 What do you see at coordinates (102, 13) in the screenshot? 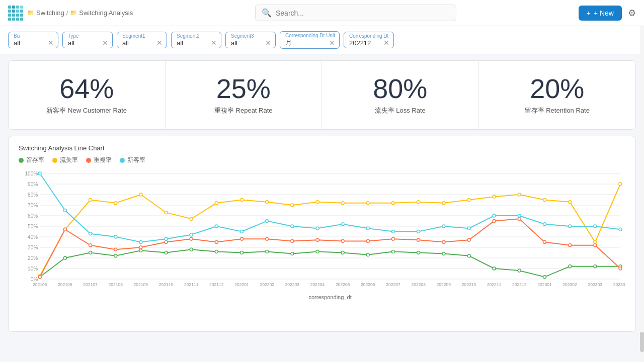
I see `breadcrumb-item-2: 📁 Switching Analysis` at bounding box center [102, 13].